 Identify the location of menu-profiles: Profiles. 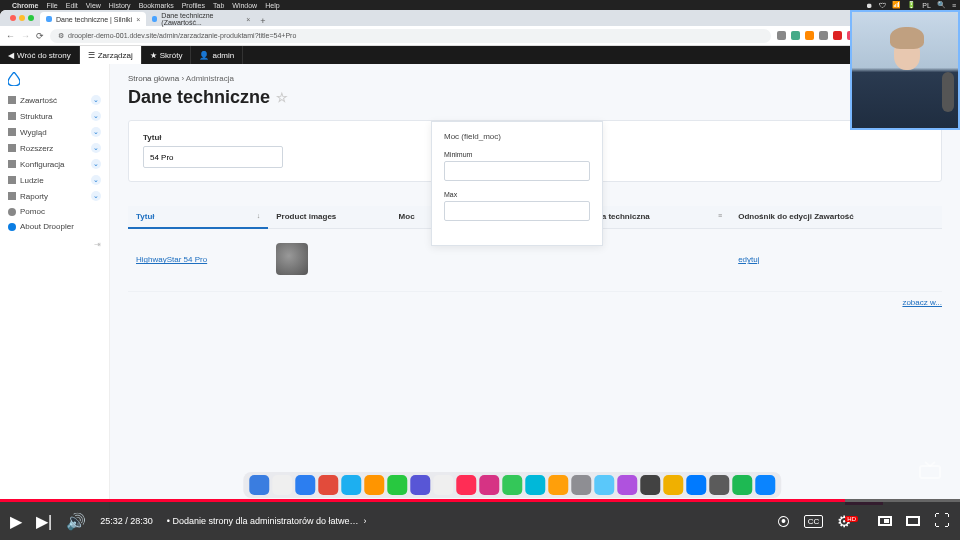
(194, 6).